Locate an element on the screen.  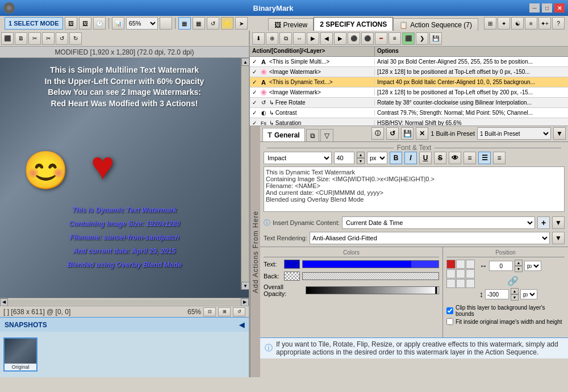
reset-btn: ↺ is located at coordinates (392, 134).